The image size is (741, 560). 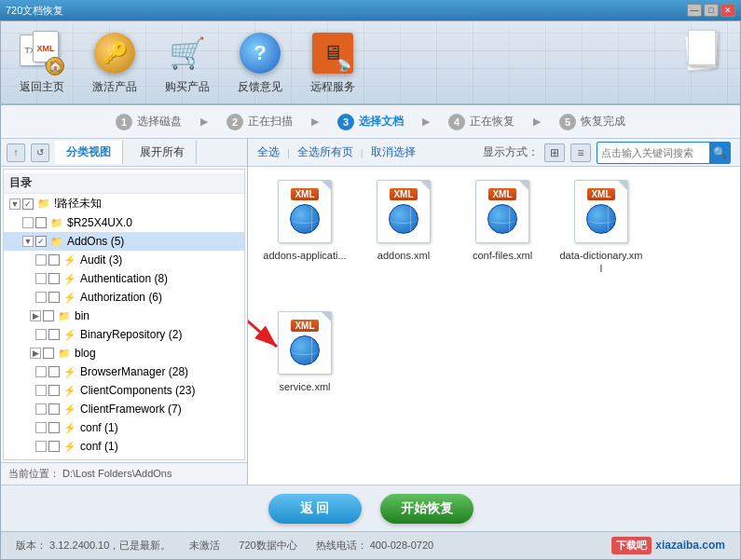 What do you see at coordinates (653, 153) in the screenshot?
I see `search-input` at bounding box center [653, 153].